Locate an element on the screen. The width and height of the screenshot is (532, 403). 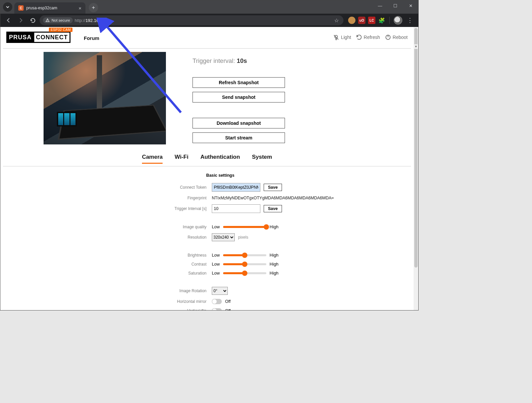
kebab-menu-icon: ⋮ is located at coordinates (410, 20).